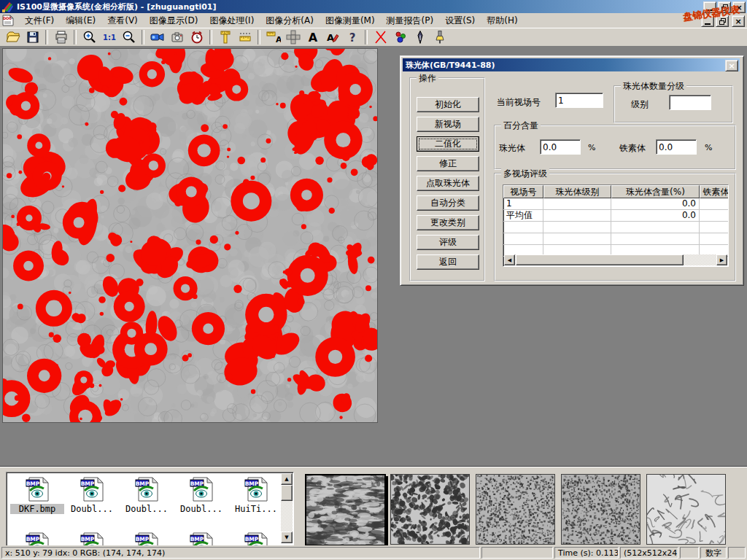 The image size is (747, 560). I want to click on actual-size-button: 1:1, so click(109, 38).